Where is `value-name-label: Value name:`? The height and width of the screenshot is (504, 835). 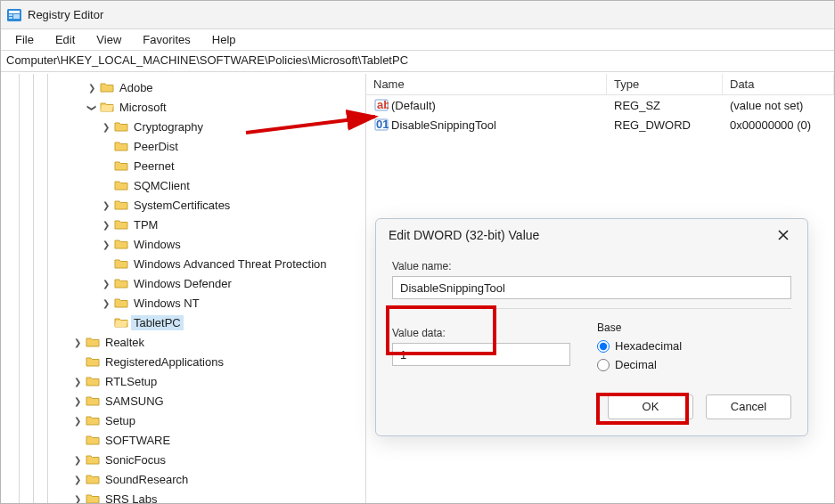
value-name-label: Value name: is located at coordinates (592, 266).